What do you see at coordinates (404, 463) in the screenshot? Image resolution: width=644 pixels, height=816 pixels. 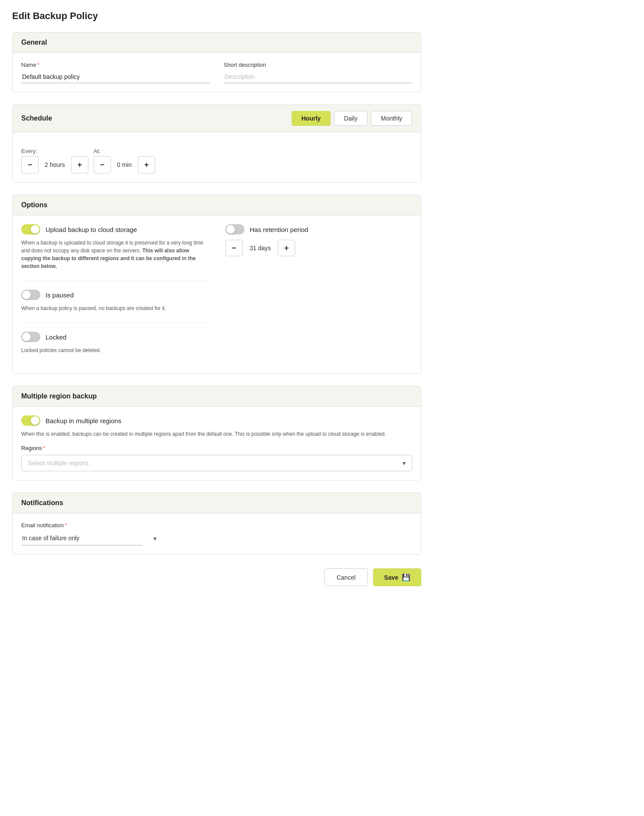 I see `regions-chevron-icon: ▾` at bounding box center [404, 463].